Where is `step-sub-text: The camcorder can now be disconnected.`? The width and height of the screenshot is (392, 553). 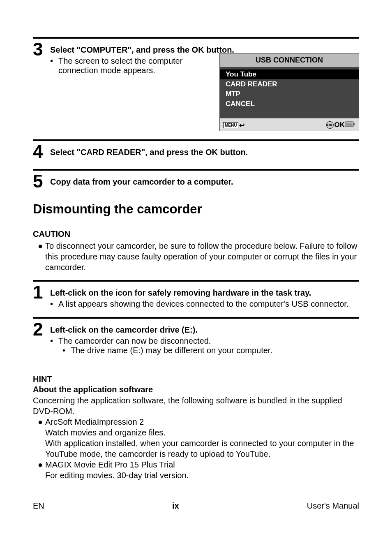
step-sub-text: The camcorder can now be disconnected. is located at coordinates (135, 341).